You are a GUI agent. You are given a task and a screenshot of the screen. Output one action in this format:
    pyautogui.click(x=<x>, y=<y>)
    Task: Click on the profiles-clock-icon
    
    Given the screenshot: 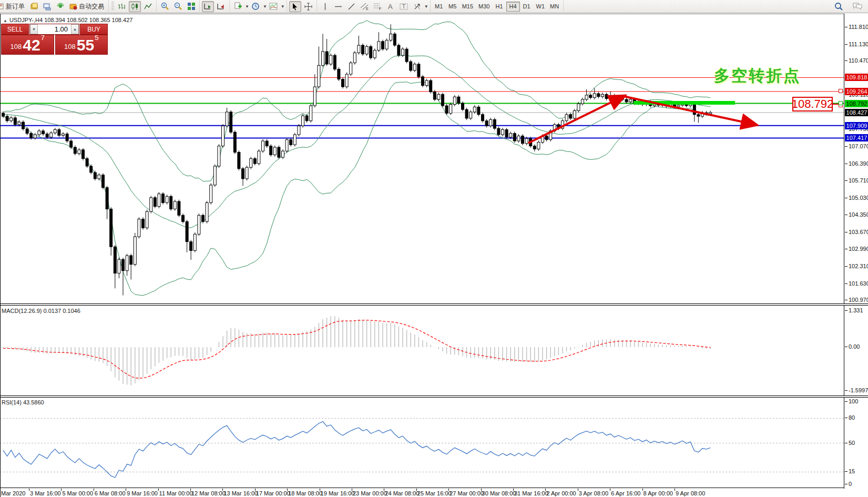 What is the action you would take?
    pyautogui.click(x=256, y=6)
    